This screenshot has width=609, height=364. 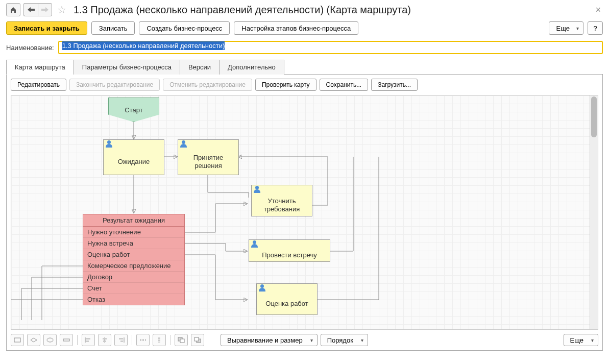 I want to click on flow-switch: Результат ожидания Нужно уточнение Нужна…, so click(x=134, y=259).